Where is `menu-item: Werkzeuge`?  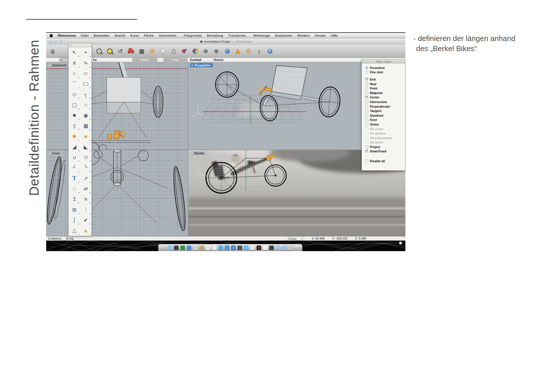
menu-item: Werkzeuge is located at coordinates (262, 36).